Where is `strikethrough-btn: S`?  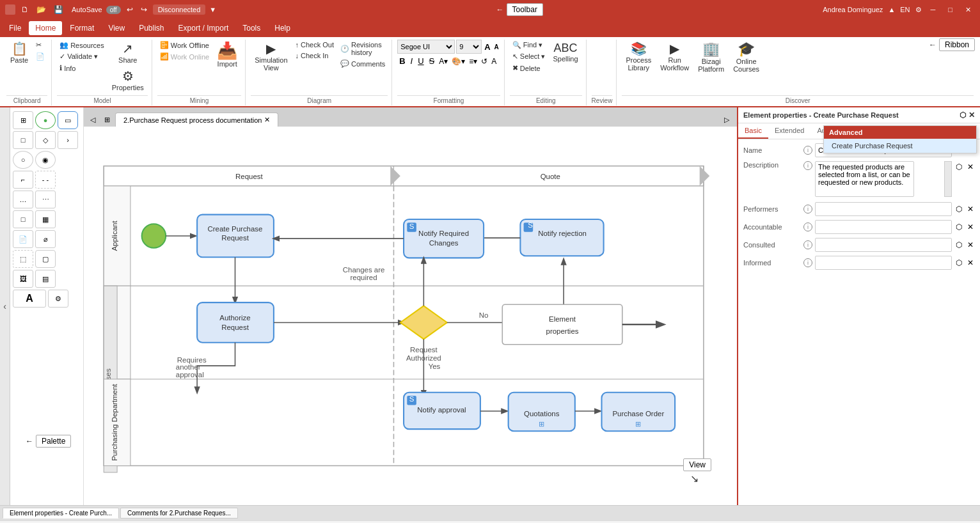
strikethrough-btn: S is located at coordinates (432, 61).